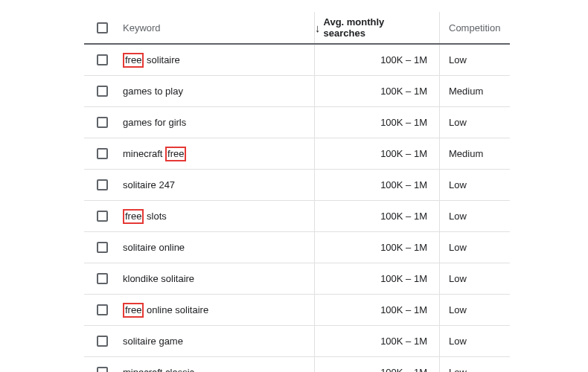  What do you see at coordinates (297, 217) in the screenshot?
I see `table-row: free slots100K – 1MLow` at bounding box center [297, 217].